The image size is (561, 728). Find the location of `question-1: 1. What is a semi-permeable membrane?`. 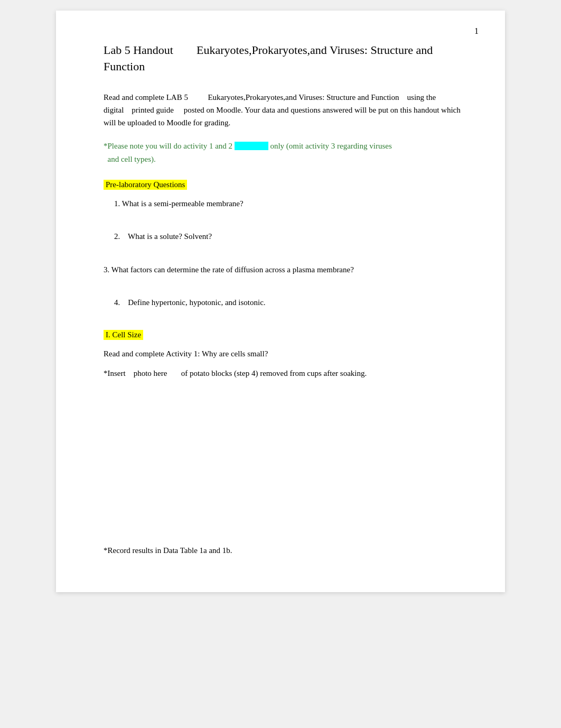

question-1: 1. What is a semi-permeable membrane? is located at coordinates (283, 204).